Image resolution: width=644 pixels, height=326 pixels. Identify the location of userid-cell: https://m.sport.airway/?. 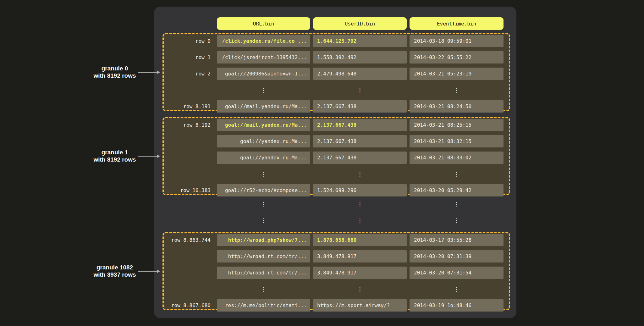
(360, 306).